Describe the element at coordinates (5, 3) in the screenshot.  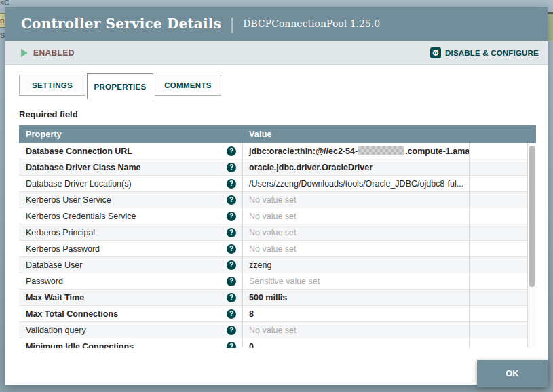
I see `backdrop-text-fragment: sC` at that location.